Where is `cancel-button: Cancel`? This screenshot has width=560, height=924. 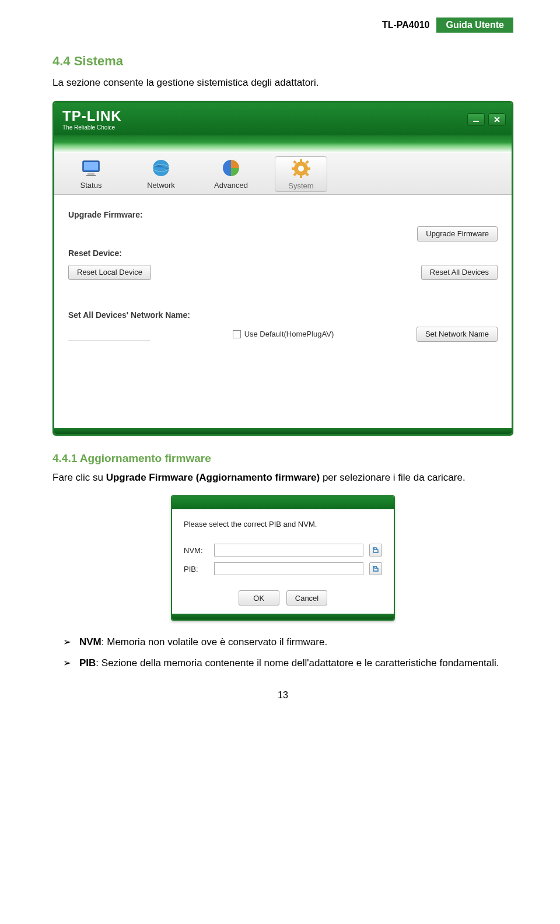
cancel-button: Cancel is located at coordinates (307, 598).